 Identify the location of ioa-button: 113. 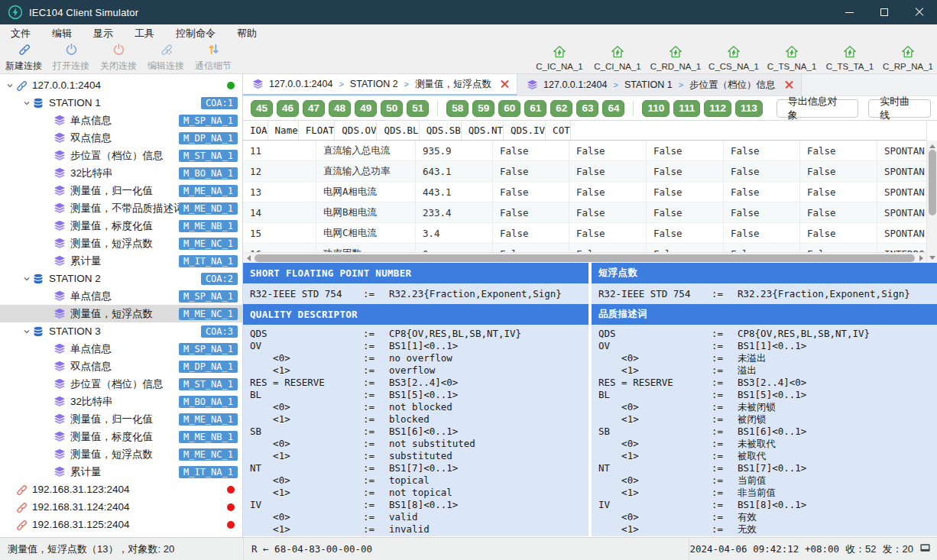
(749, 108).